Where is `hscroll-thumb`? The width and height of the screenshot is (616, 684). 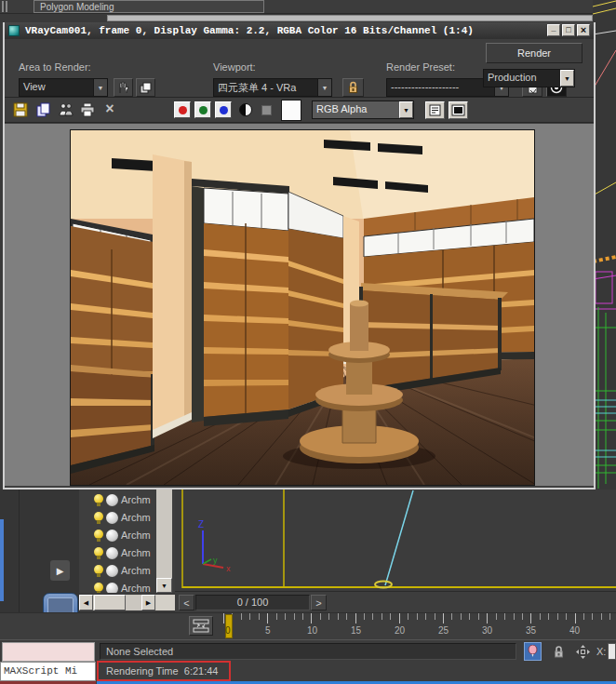 hscroll-thumb is located at coordinates (110, 603).